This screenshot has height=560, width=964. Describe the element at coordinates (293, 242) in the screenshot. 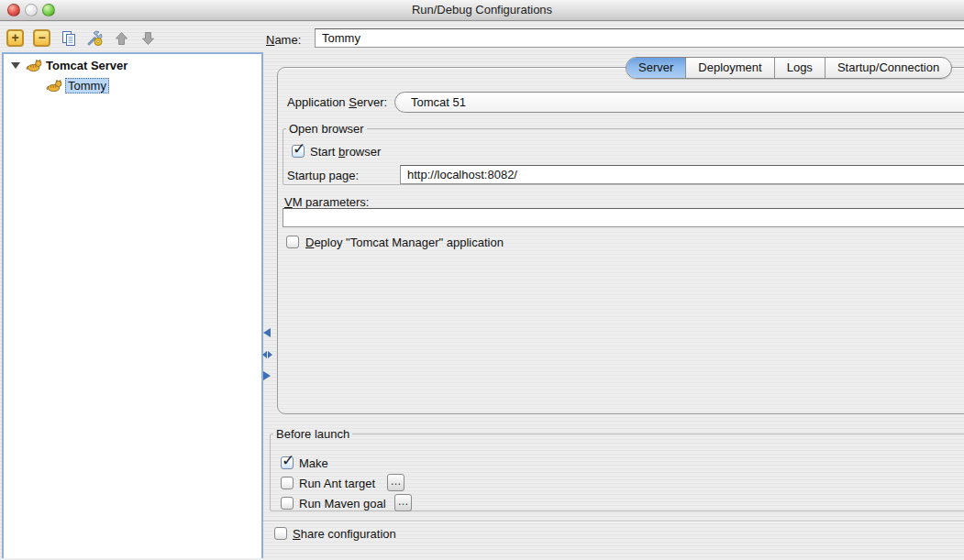

I see `deploy-tomcat-manager-checkbox` at that location.